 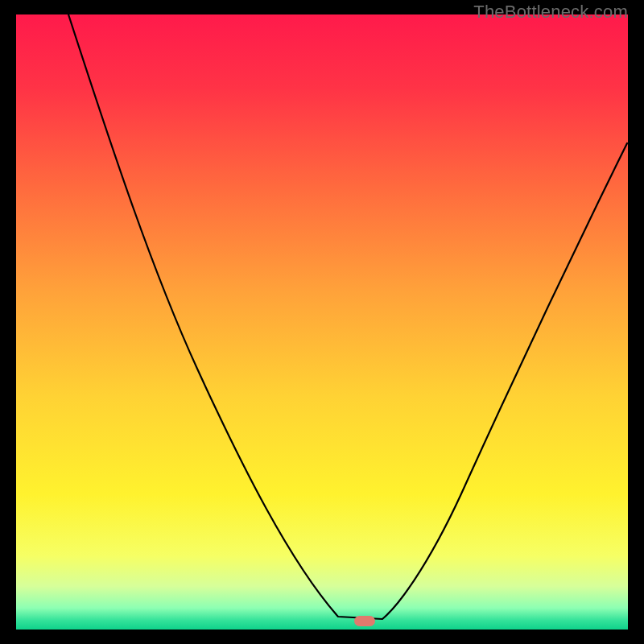 I want to click on watermark-text: TheBottleneck.com, so click(x=551, y=12).